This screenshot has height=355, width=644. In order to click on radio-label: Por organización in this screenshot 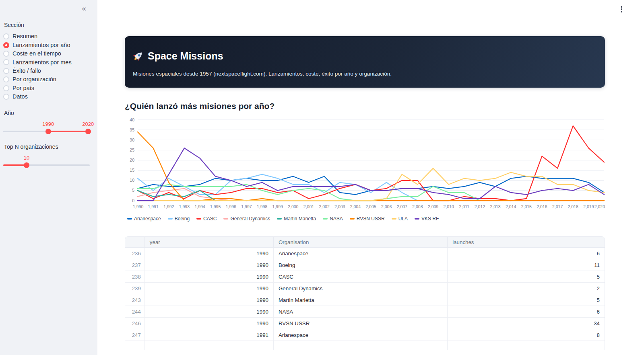, I will do `click(35, 80)`.